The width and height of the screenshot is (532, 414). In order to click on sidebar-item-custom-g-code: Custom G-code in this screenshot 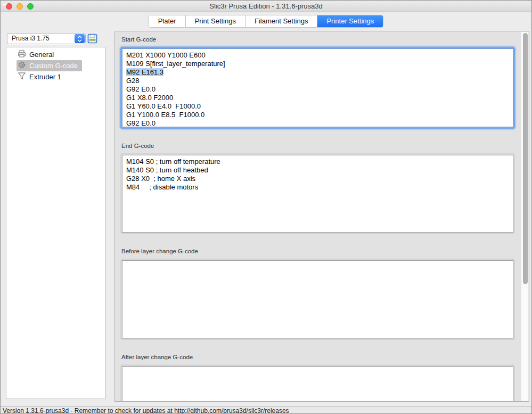, I will do `click(55, 66)`.